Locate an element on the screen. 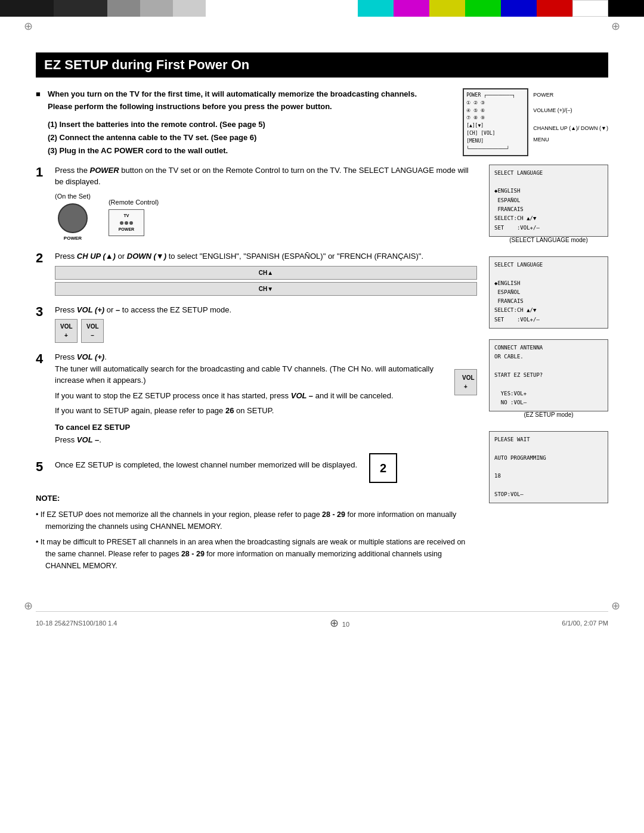  note-bullet-2: It may be difficult to PRESET all channe… is located at coordinates (256, 554).